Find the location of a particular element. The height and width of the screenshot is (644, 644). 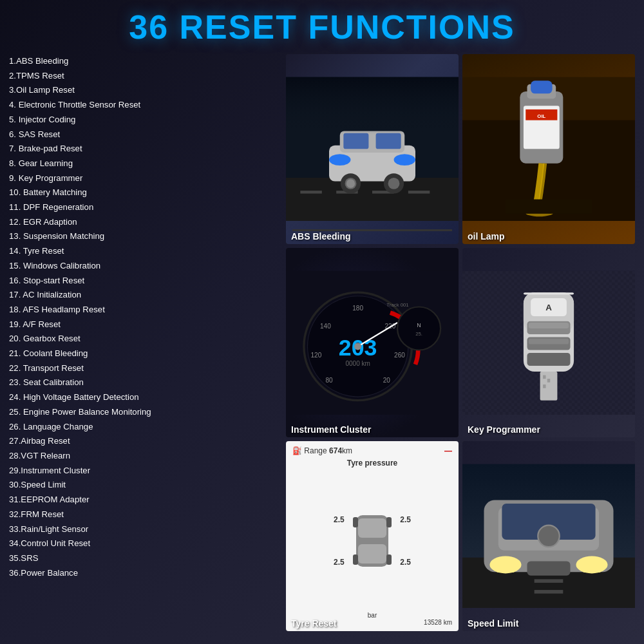

list-item: 35.SRS is located at coordinates (144, 559).